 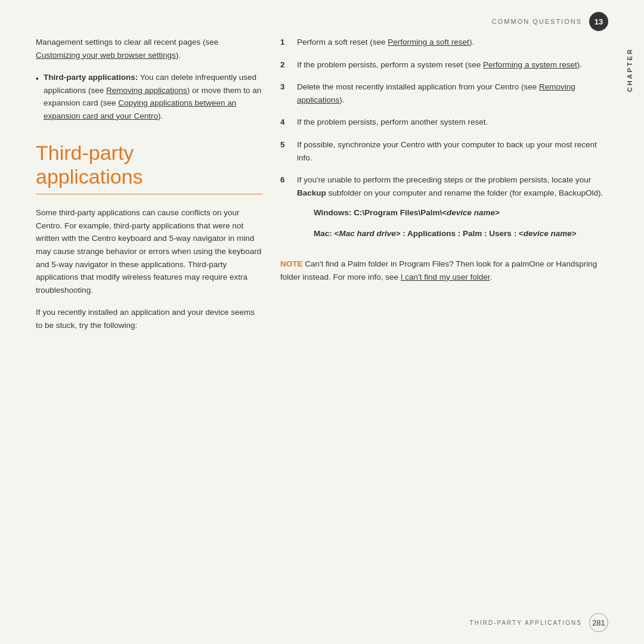 What do you see at coordinates (547, 234) in the screenshot?
I see `mac-device-name: device name` at bounding box center [547, 234].